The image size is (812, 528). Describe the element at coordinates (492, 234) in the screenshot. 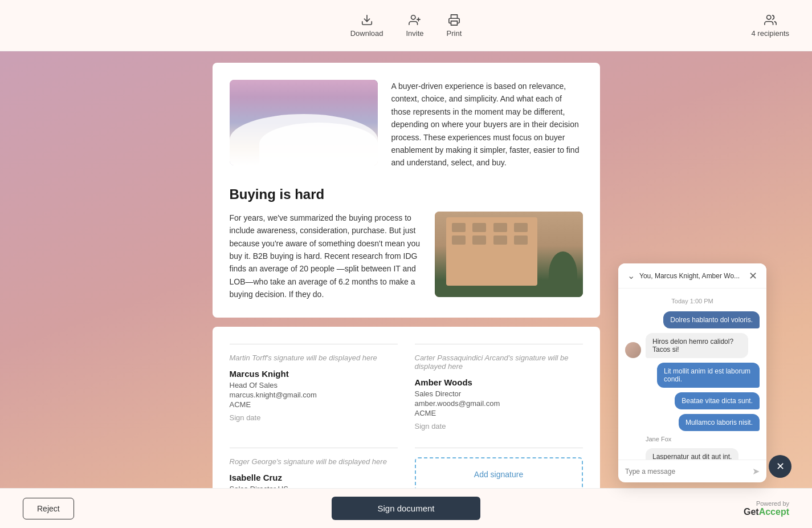

I see `building-windows` at that location.